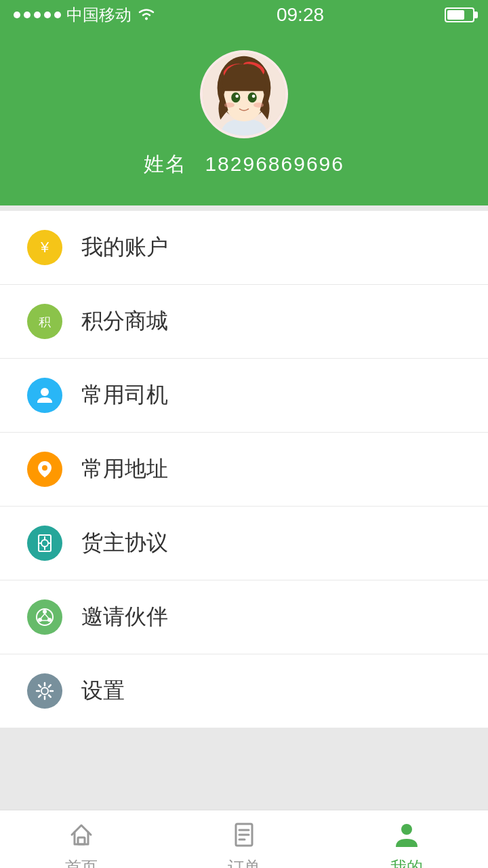  What do you see at coordinates (244, 164) in the screenshot?
I see `user-info: 姓名 18296869696` at bounding box center [244, 164].